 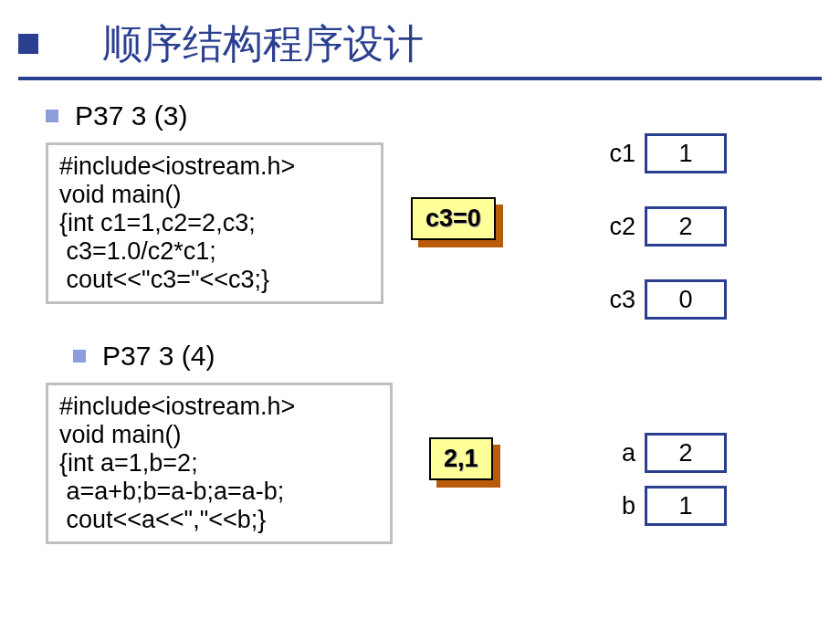 I want to click on var-box-c2: 2, so click(x=686, y=226).